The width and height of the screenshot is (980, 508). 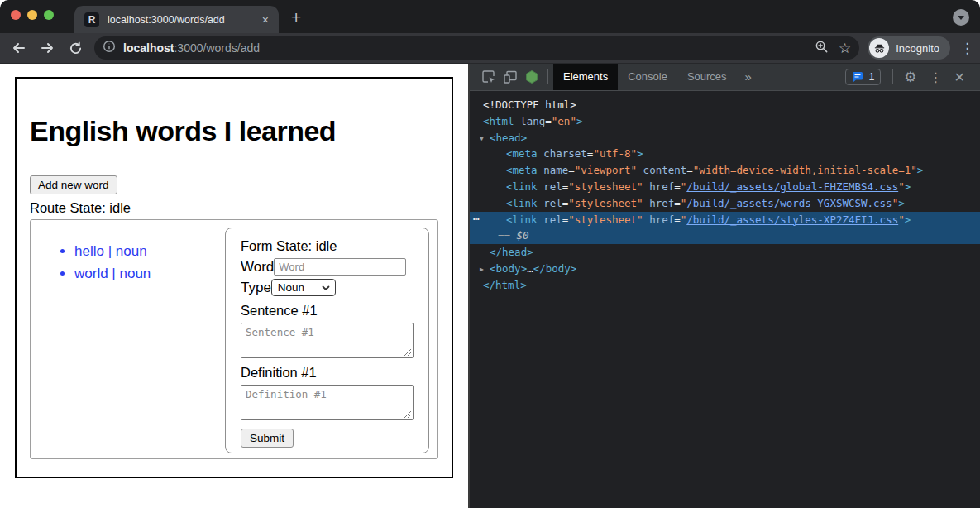 What do you see at coordinates (74, 185) in the screenshot?
I see `add-new-word-button: Add new word` at bounding box center [74, 185].